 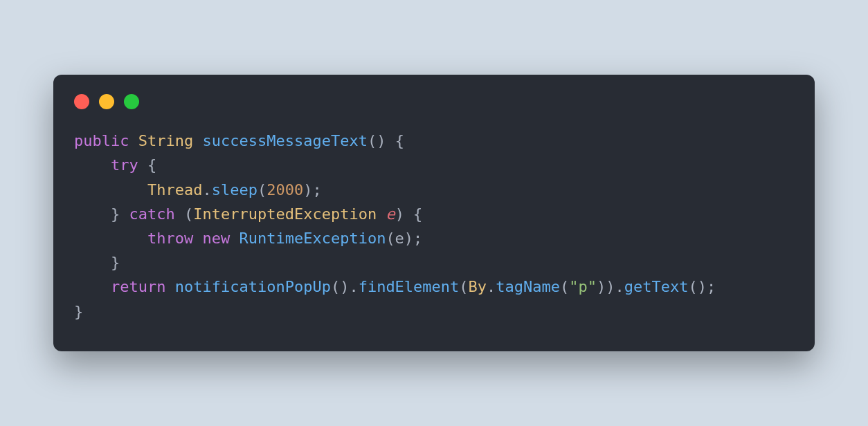 What do you see at coordinates (583, 286) in the screenshot?
I see `string-literal: "p"` at bounding box center [583, 286].